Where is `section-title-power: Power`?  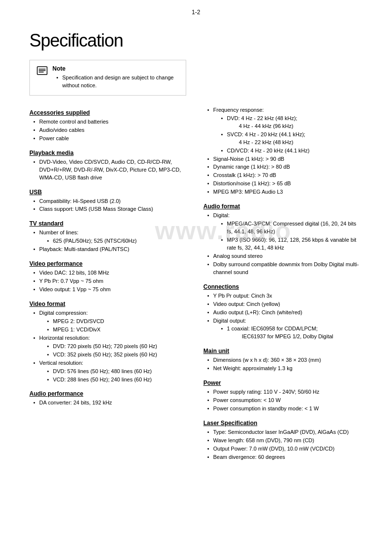 section-title-power: Power is located at coordinates (283, 383).